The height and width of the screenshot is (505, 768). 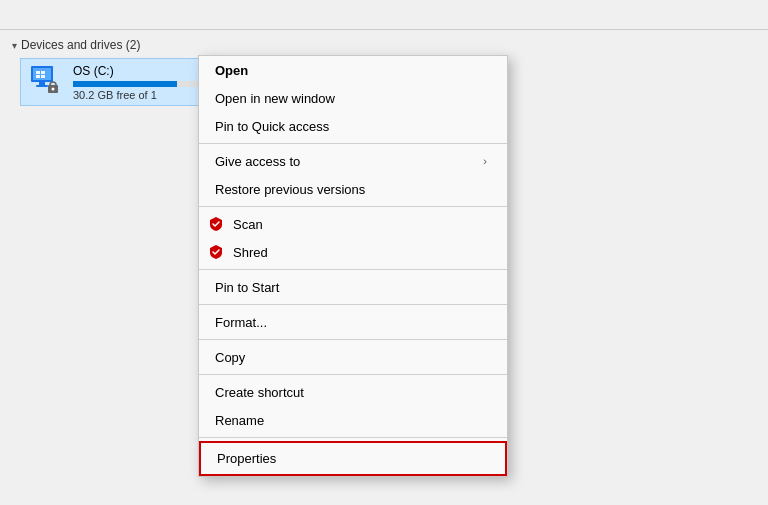 I want to click on menu-item-shred: Shred, so click(x=353, y=252).